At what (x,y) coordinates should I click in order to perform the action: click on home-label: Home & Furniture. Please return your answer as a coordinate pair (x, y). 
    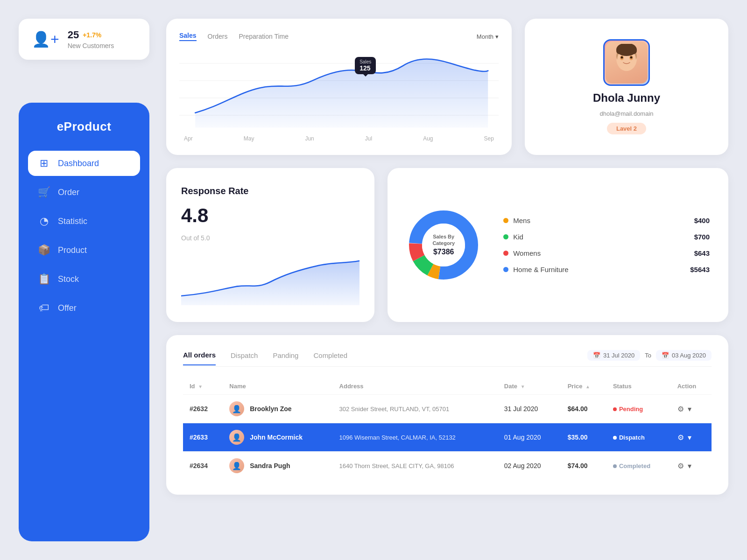
    Looking at the image, I should click on (541, 270).